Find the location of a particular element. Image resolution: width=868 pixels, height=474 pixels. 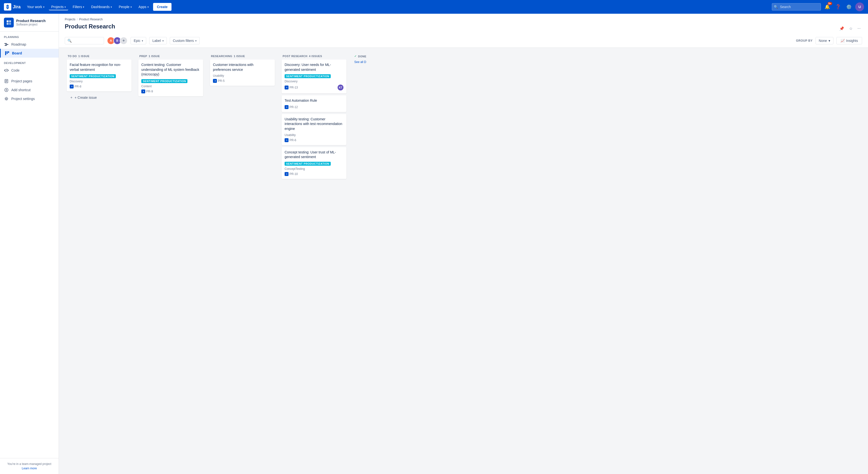

user-avatar: U is located at coordinates (860, 7).